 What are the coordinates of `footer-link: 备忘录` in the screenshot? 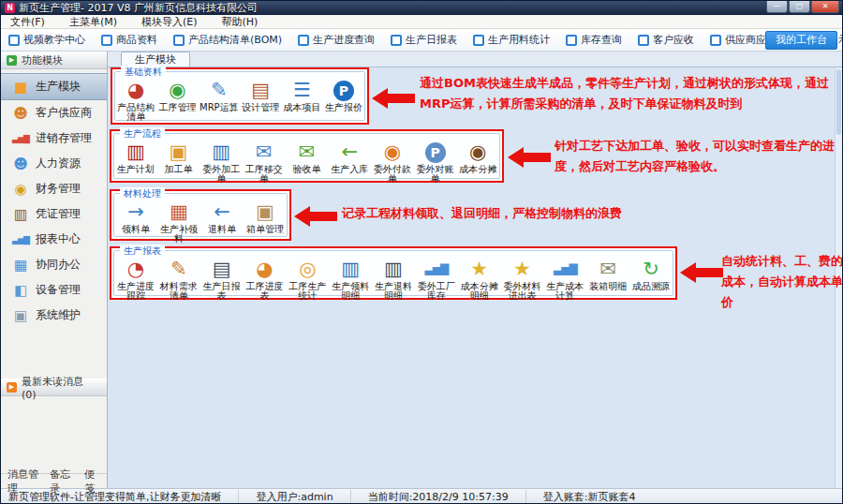 It's located at (62, 482).